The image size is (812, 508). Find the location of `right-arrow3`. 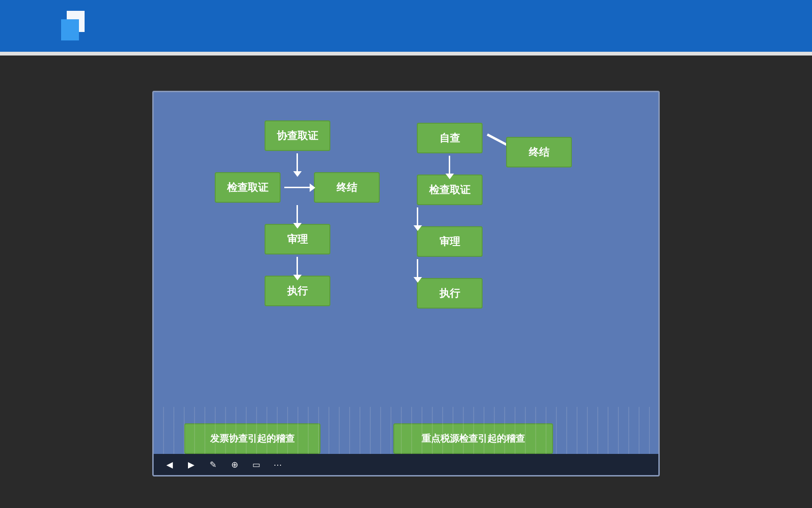

right-arrow3 is located at coordinates (417, 269).